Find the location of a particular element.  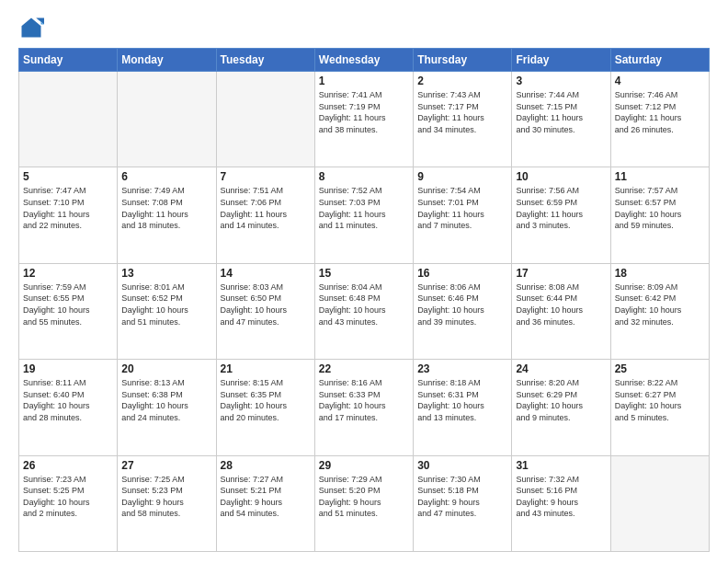

day-cell: 4Sunrise: 7:46 AMSunset: 7:12 PMDaylight… is located at coordinates (660, 120).